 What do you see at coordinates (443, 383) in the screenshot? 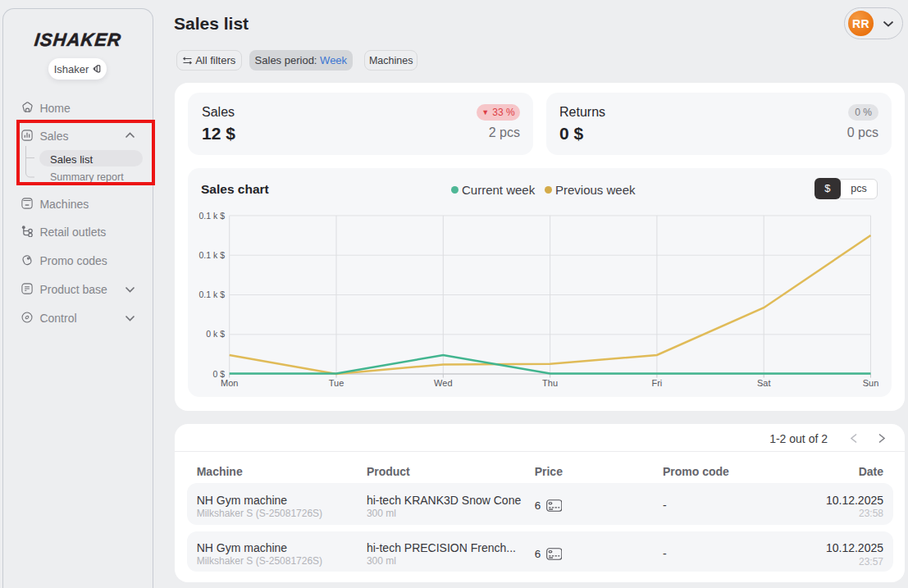
I see `svg-text: Wed` at bounding box center [443, 383].